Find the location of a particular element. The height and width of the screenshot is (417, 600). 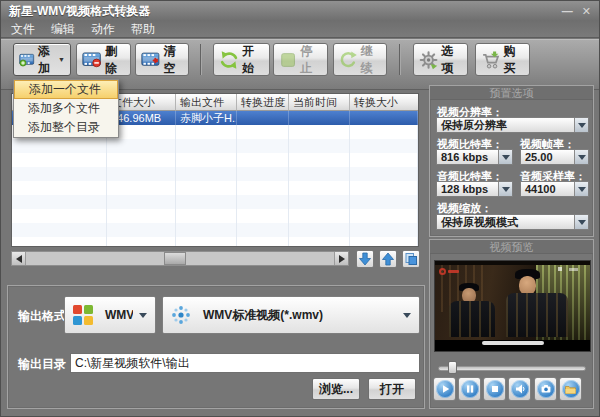

film-add-icon is located at coordinates (27, 60).